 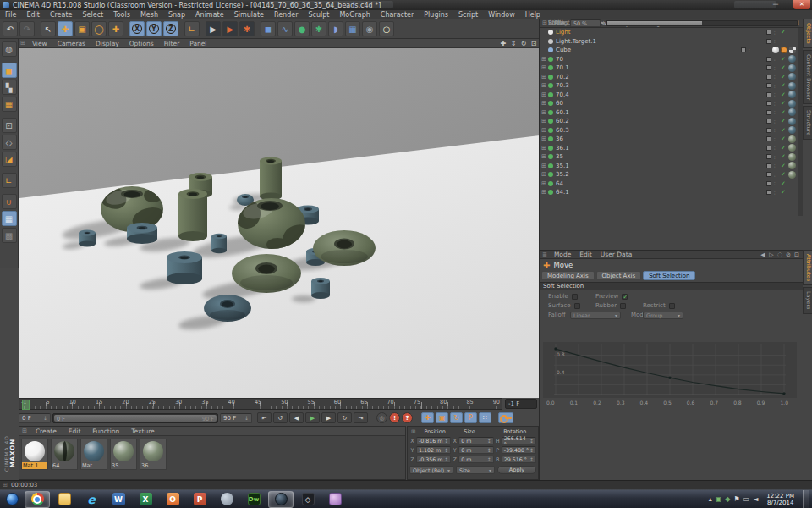 What do you see at coordinates (302, 29) in the screenshot?
I see `add-generator-icon: ●` at bounding box center [302, 29].